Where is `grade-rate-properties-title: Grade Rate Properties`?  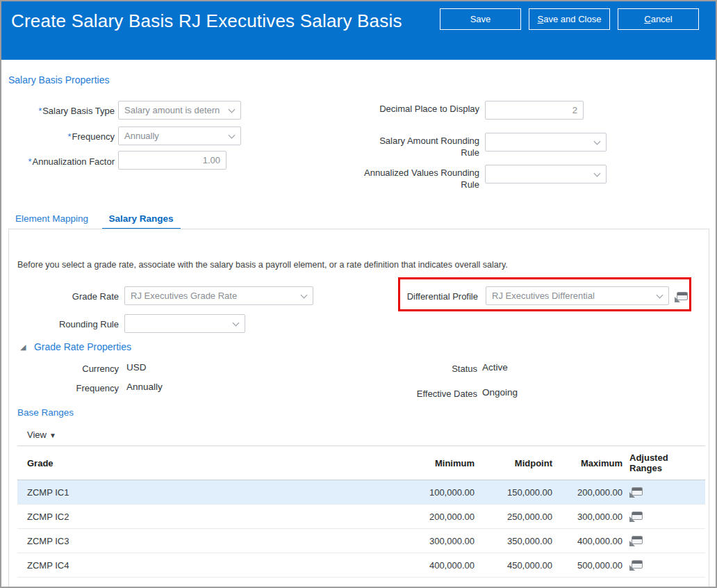 grade-rate-properties-title: Grade Rate Properties is located at coordinates (83, 347).